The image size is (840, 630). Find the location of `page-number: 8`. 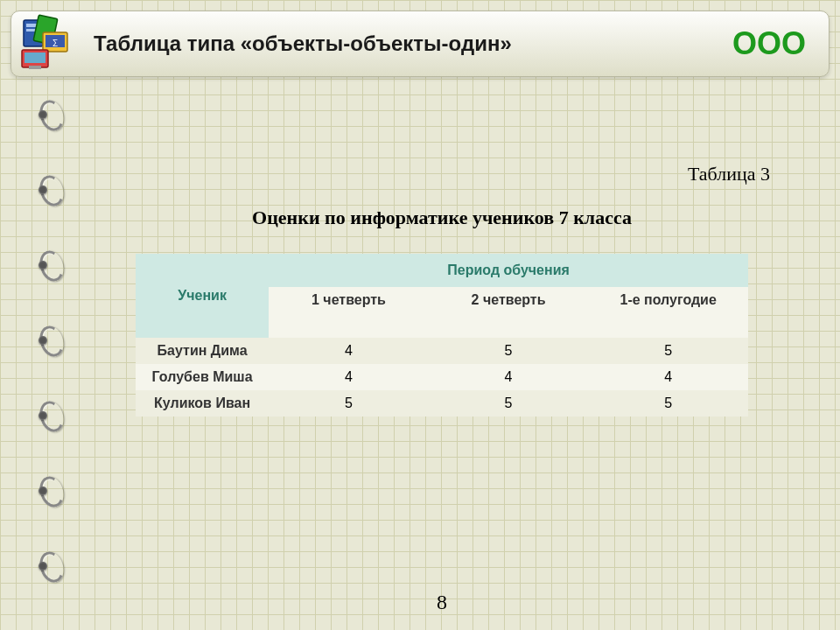

page-number: 8 is located at coordinates (442, 602).